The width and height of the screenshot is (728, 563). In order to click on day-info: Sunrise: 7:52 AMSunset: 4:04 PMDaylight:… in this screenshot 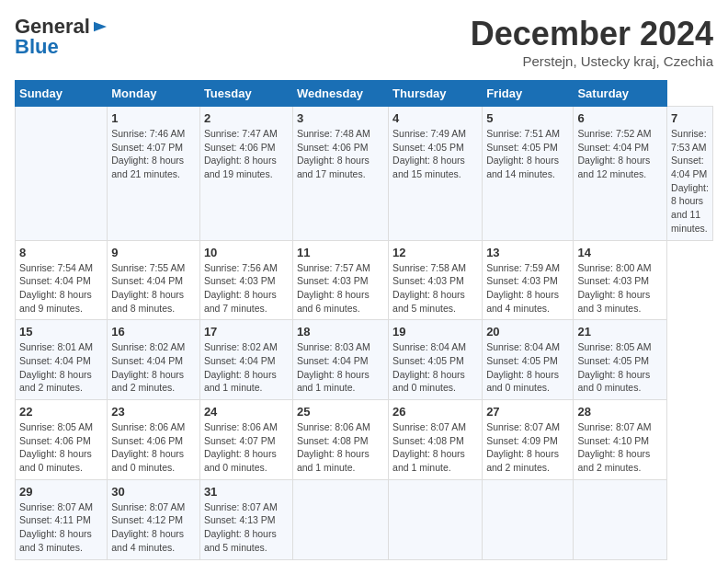, I will do `click(620, 155)`.